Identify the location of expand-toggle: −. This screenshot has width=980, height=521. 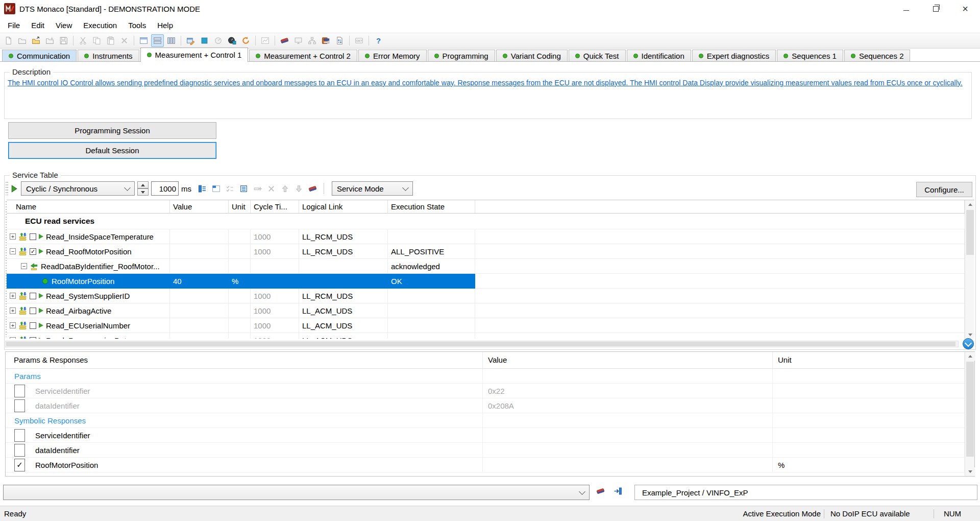
(13, 251).